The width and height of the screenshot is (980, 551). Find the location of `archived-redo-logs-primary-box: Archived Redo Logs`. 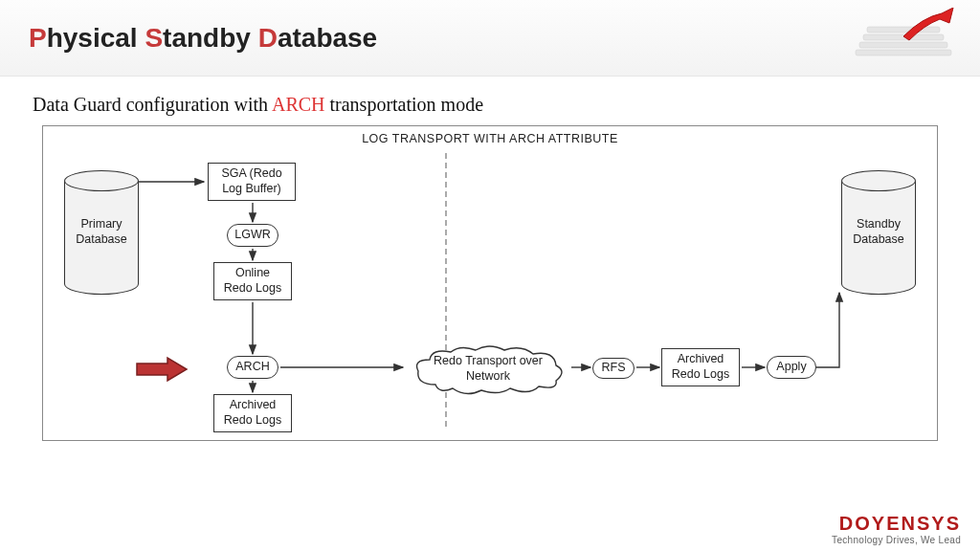

archived-redo-logs-primary-box: Archived Redo Logs is located at coordinates (253, 413).